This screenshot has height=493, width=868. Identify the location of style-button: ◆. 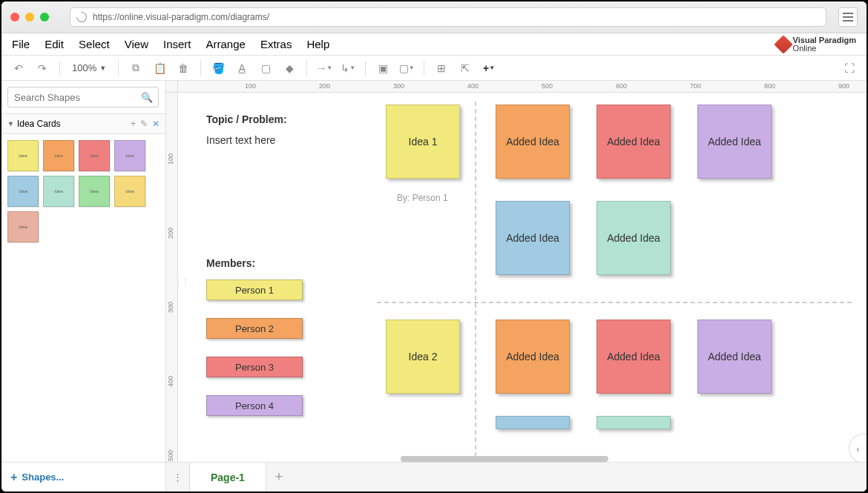
(289, 68).